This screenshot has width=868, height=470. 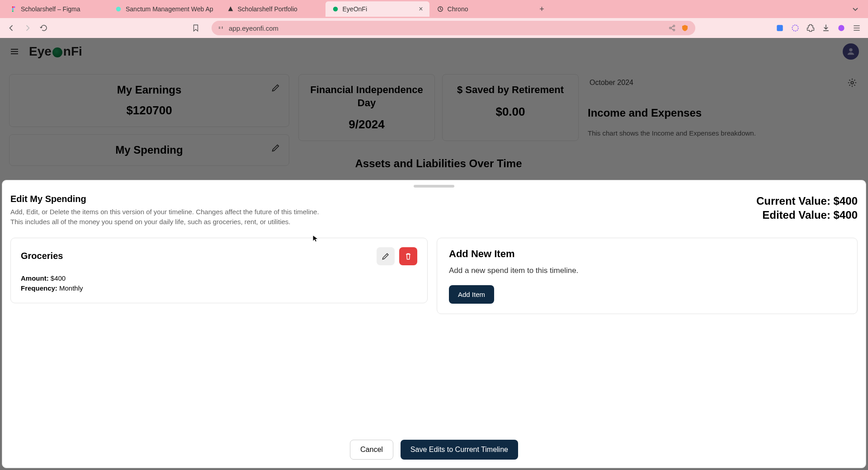 I want to click on close-icon: ×, so click(x=420, y=9).